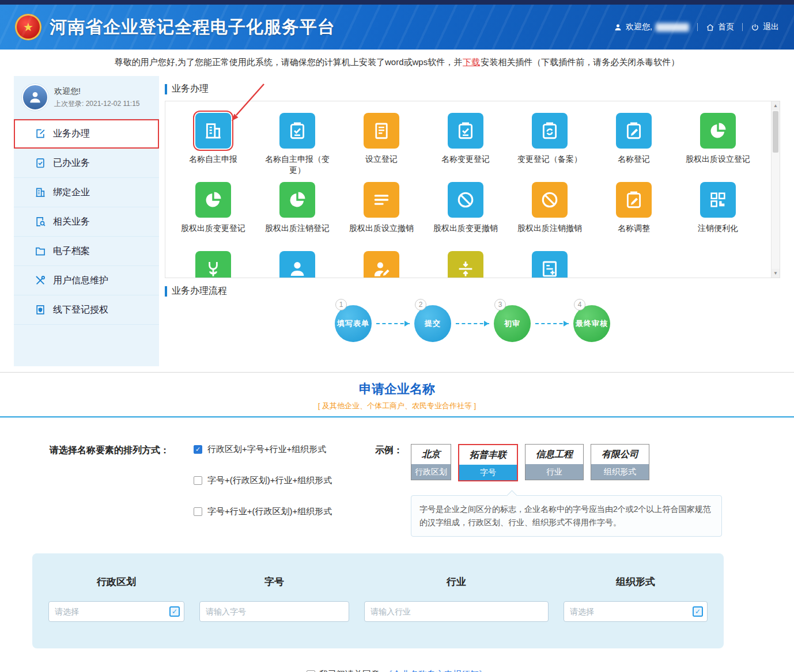 The width and height of the screenshot is (794, 672). What do you see at coordinates (274, 582) in the screenshot?
I see `name-field-label: 字号` at bounding box center [274, 582].